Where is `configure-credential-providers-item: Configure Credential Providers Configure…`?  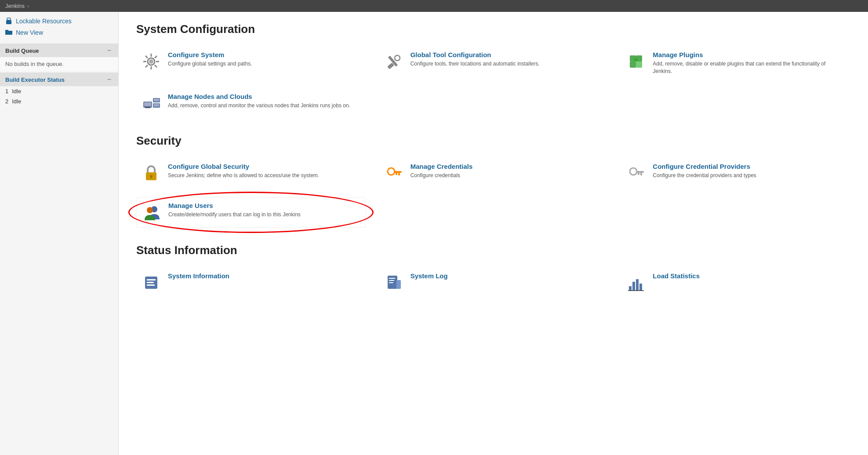 configure-credential-providers-item: Configure Credential Providers Configure… is located at coordinates (736, 173).